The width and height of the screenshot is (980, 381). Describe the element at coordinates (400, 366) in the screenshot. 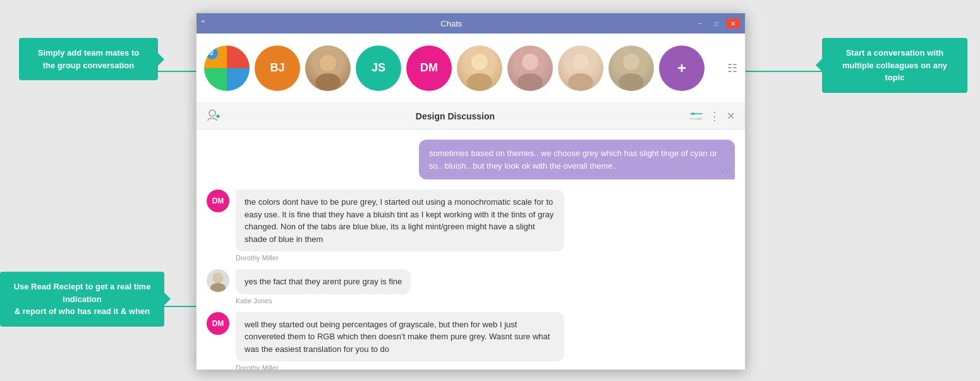

I see `msg-sender-3: Dorothy Miller` at that location.